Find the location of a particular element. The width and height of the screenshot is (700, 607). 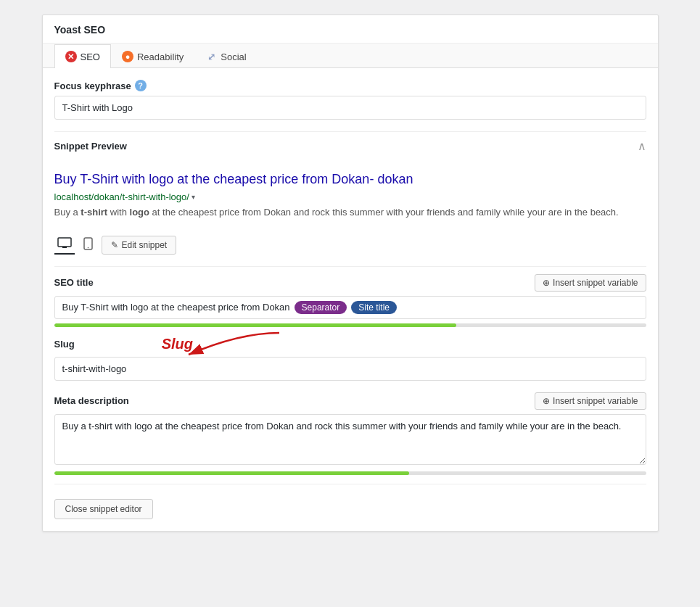

desktop-view-btn is located at coordinates (65, 245).